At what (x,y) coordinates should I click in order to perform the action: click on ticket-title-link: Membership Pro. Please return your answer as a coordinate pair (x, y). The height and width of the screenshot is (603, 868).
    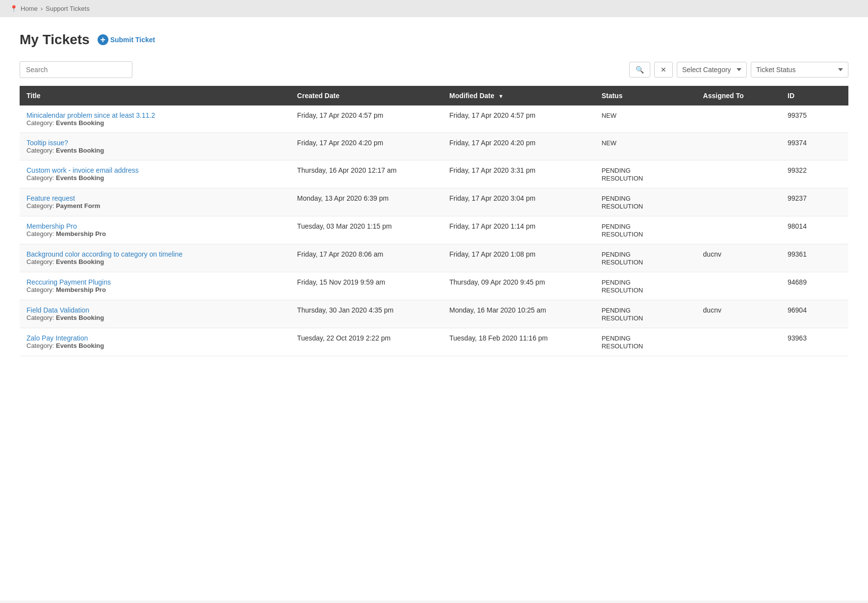
    Looking at the image, I should click on (155, 226).